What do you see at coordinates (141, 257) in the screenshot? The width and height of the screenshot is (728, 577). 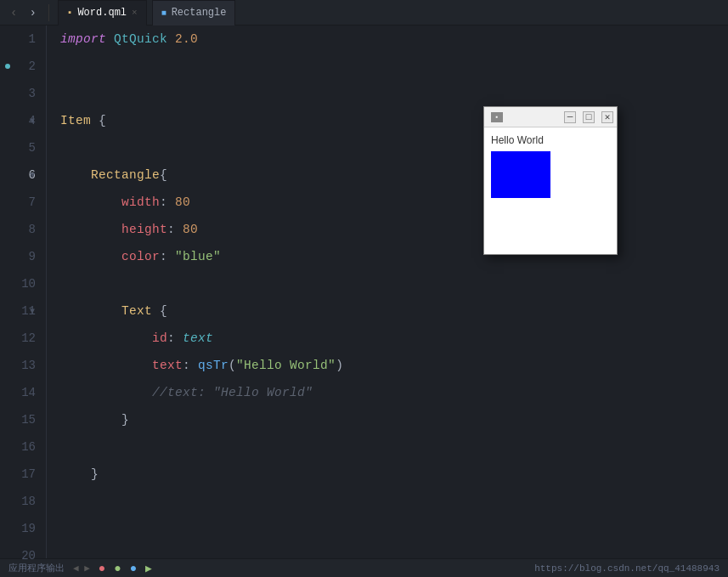 I see `prop-color: color` at bounding box center [141, 257].